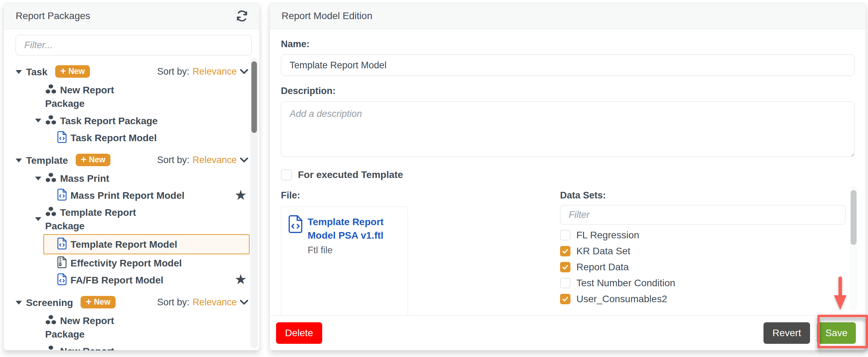 This screenshot has width=868, height=357. What do you see at coordinates (126, 263) in the screenshot?
I see `tree-item-label: Effectivity Report Model` at bounding box center [126, 263].